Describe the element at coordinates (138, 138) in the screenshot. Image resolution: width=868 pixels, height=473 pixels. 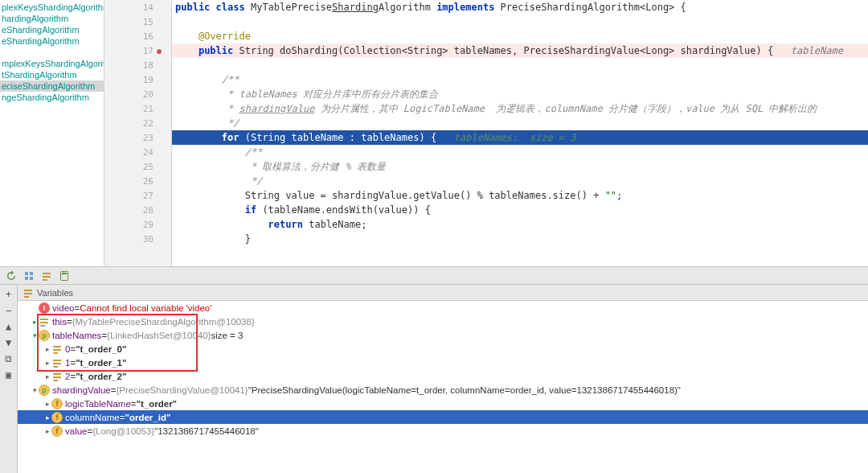
I see `gutter-line: 23` at that location.